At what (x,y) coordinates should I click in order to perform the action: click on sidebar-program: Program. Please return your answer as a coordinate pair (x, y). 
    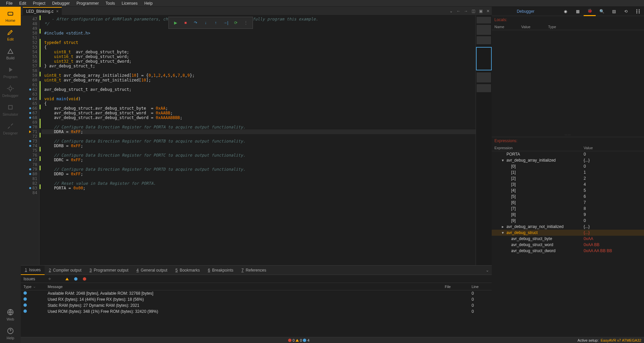
    Looking at the image, I should click on (10, 72).